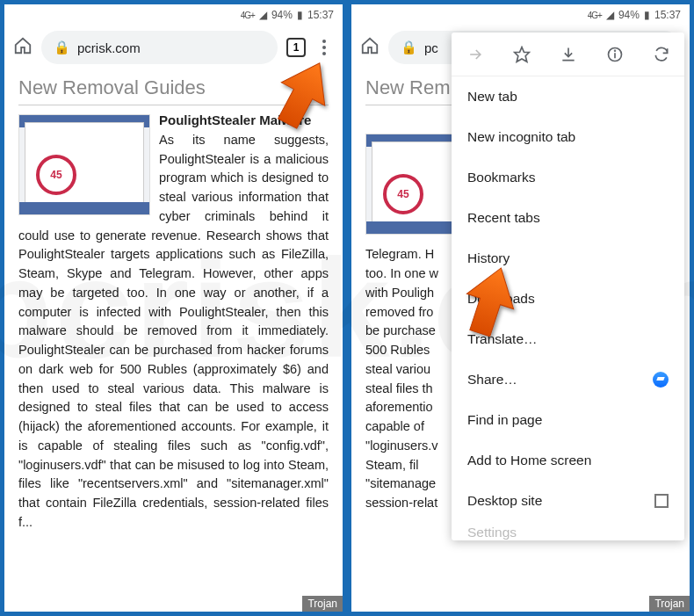 The height and width of the screenshot is (616, 694). What do you see at coordinates (522, 54) in the screenshot?
I see `star-icon` at bounding box center [522, 54].